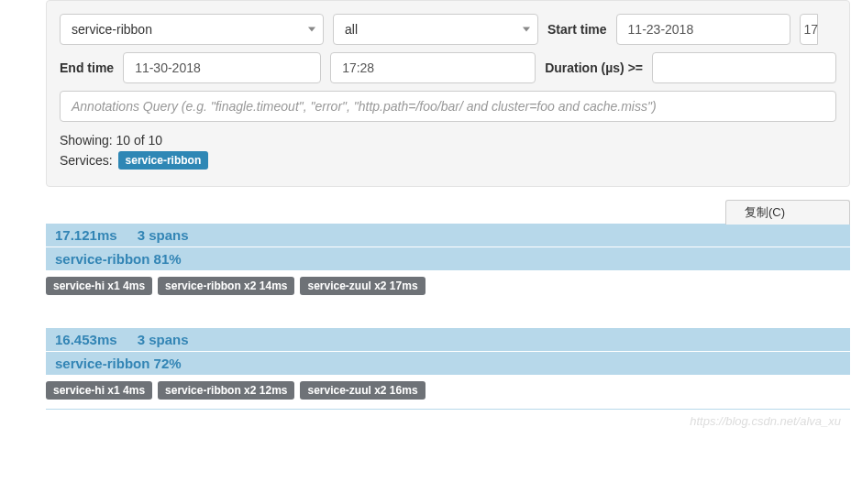 Image resolution: width=851 pixels, height=504 pixels. Describe the element at coordinates (362, 286) in the screenshot. I see `service-tag: service-zuul x2 17ms` at that location.